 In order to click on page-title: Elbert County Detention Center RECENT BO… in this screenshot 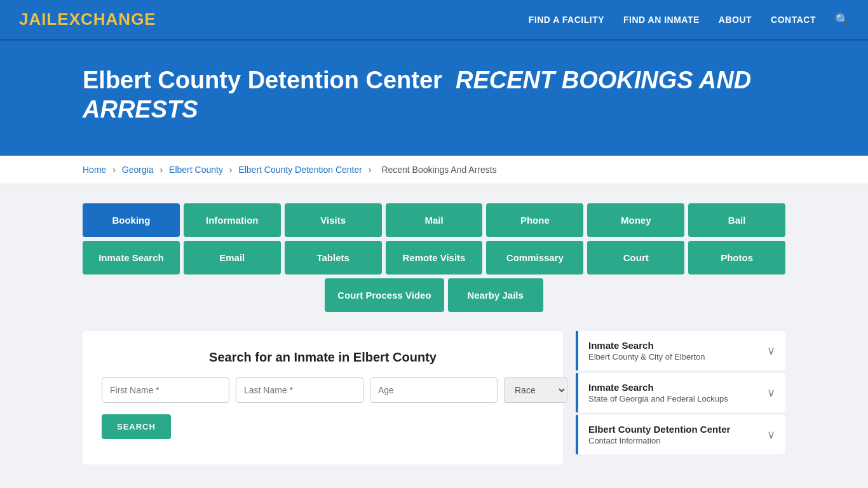, I will do `click(466, 95)`.